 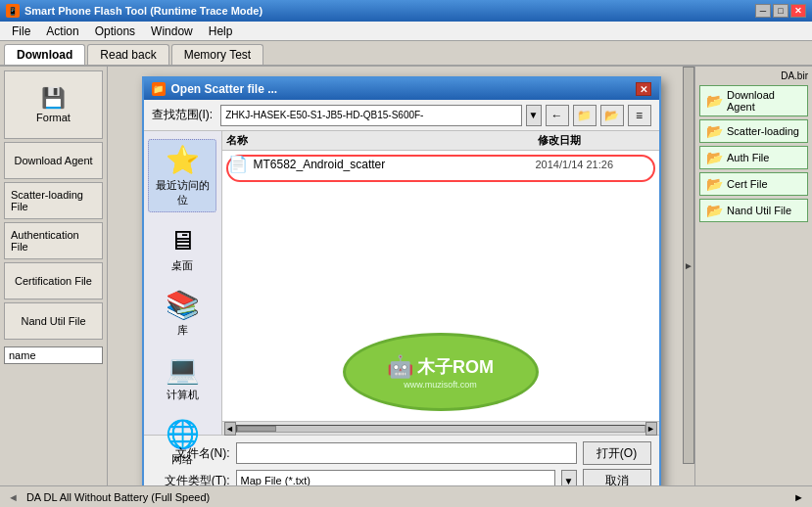 I want to click on scroll-track, so click(x=441, y=429).